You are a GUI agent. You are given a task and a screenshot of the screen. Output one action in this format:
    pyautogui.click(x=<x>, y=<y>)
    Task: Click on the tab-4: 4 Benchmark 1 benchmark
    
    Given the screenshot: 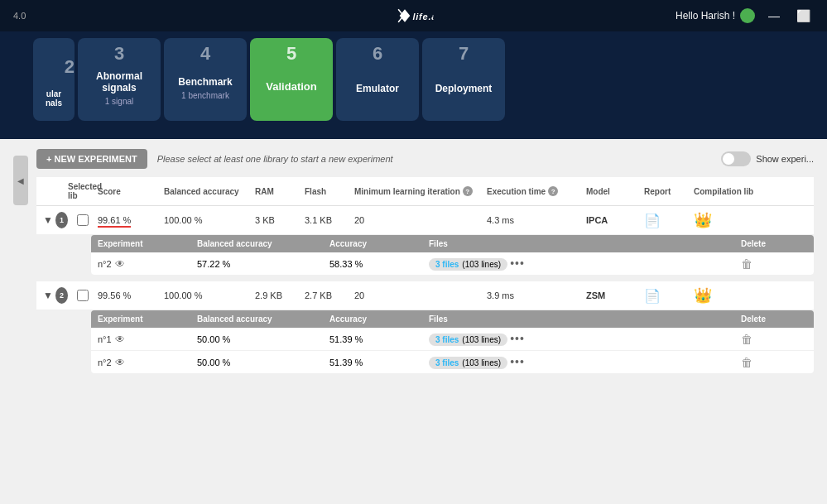 What is the action you would take?
    pyautogui.click(x=205, y=79)
    